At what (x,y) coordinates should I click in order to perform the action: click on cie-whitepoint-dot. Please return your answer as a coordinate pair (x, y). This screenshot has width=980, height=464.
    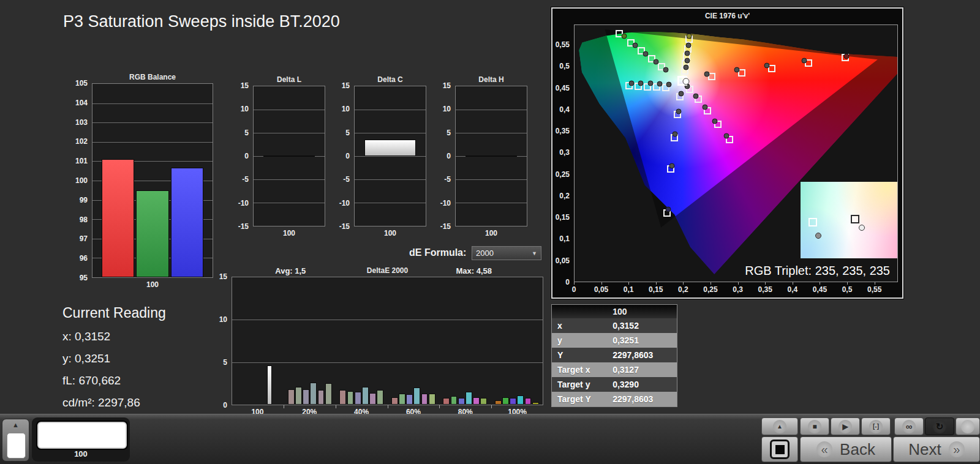
    Looking at the image, I should click on (686, 81).